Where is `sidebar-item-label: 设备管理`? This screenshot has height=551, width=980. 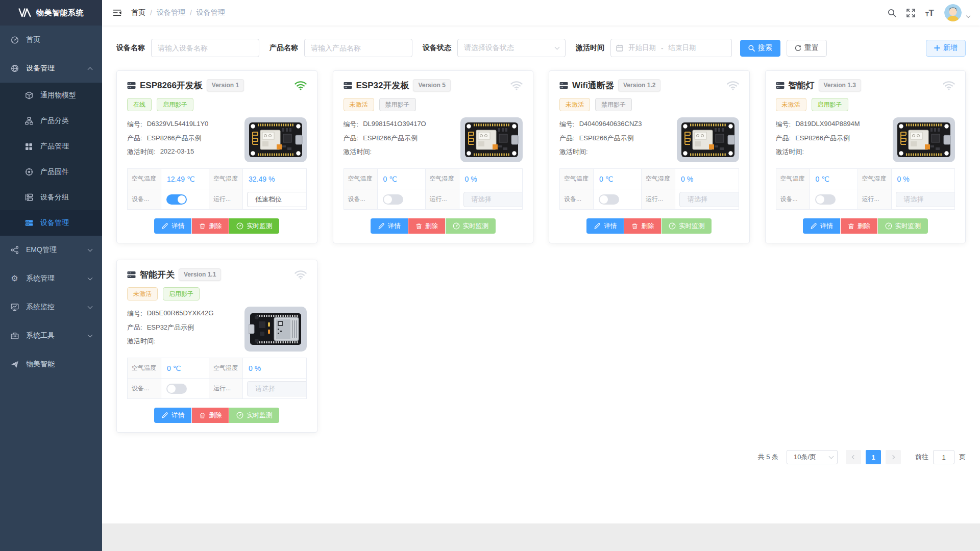
sidebar-item-label: 设备管理 is located at coordinates (57, 68).